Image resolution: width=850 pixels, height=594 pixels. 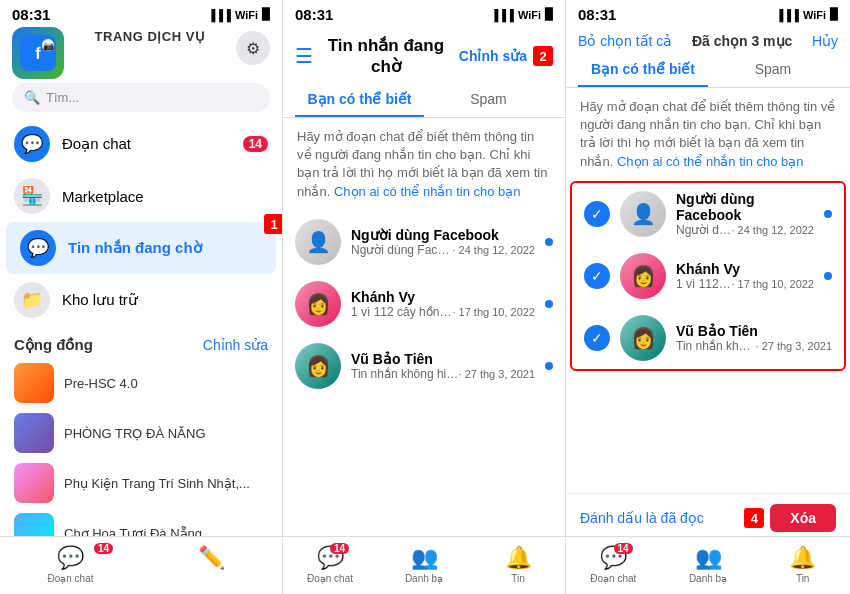 I want to click on search-bar: 🔍 Tìm..., so click(x=141, y=98).